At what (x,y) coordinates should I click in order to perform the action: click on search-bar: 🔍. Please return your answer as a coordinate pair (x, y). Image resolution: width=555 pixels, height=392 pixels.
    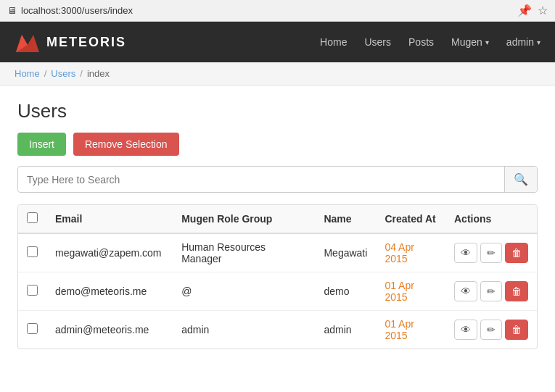
    Looking at the image, I should click on (277, 180).